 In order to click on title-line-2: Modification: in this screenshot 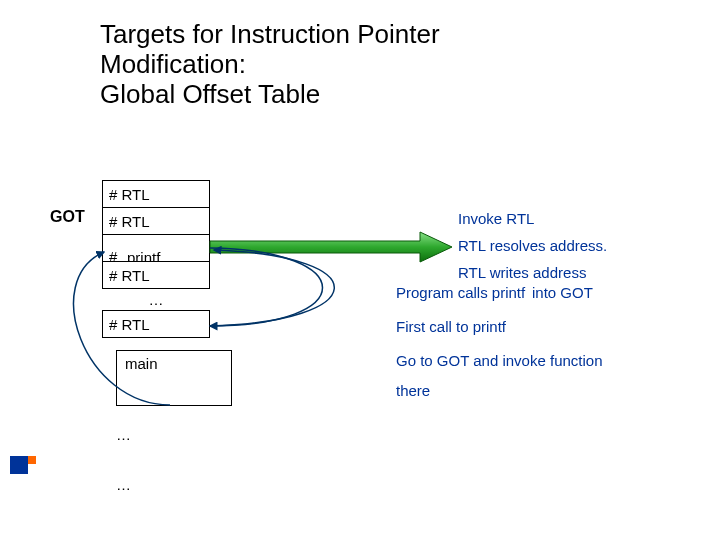, I will do `click(173, 64)`.